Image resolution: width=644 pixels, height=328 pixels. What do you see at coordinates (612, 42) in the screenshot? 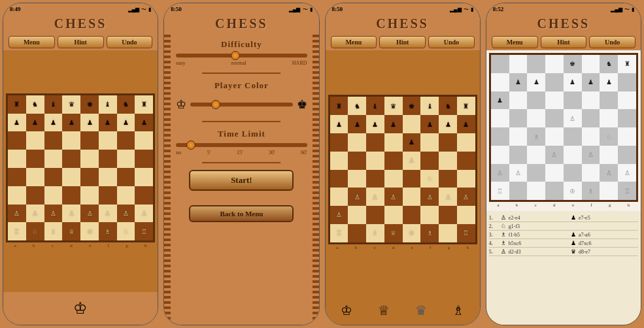
I see `undo-button-4: Undo` at bounding box center [612, 42].